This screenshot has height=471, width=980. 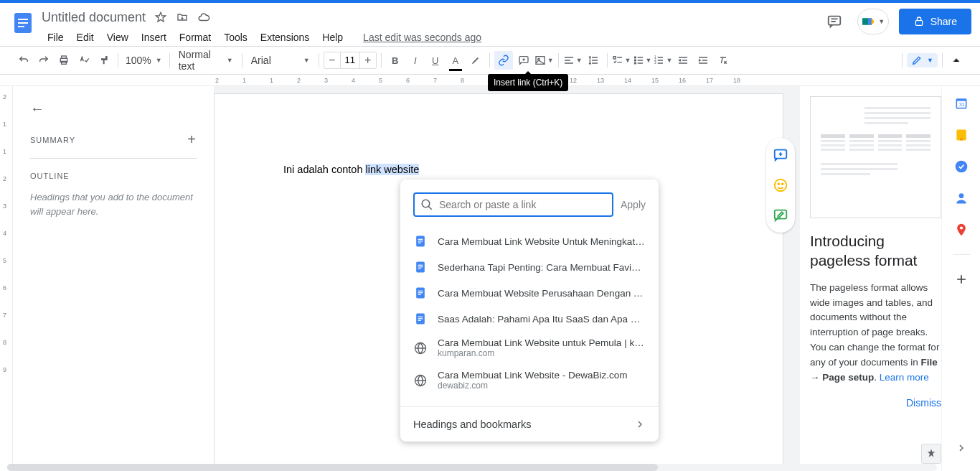 What do you see at coordinates (204, 17) in the screenshot?
I see `cloud-status-icon` at bounding box center [204, 17].